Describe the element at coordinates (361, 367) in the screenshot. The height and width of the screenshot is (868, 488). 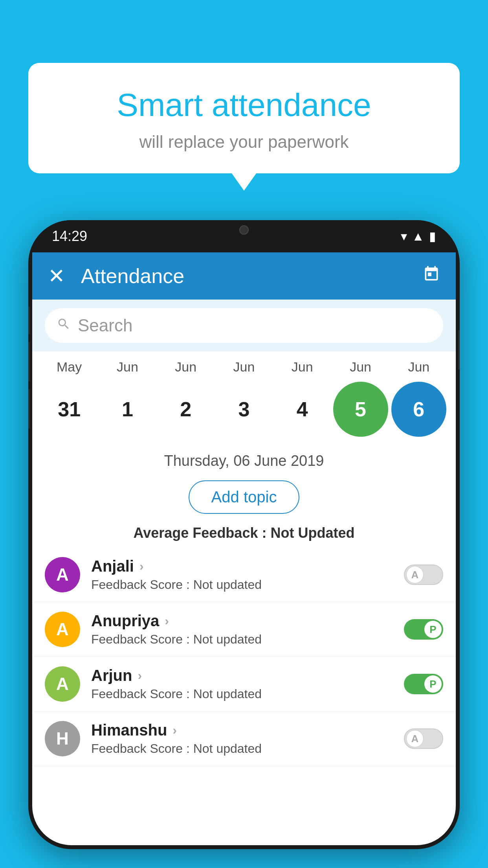
I see `month-5: Jun` at that location.